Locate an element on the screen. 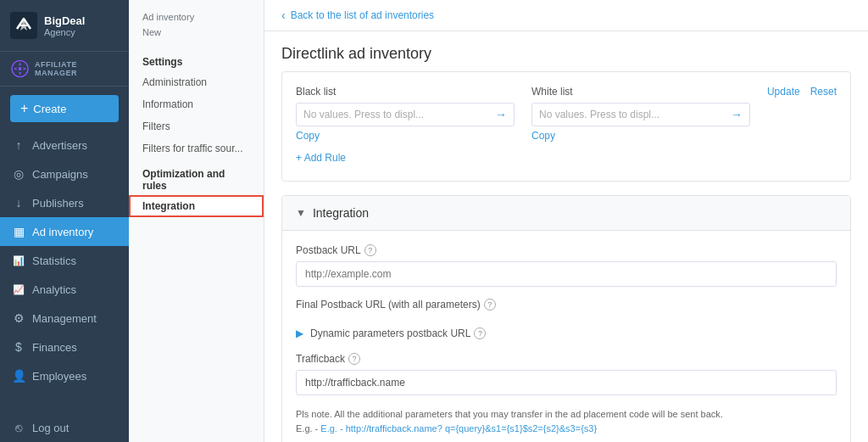  sidebar-label: Publishers is located at coordinates (58, 204).